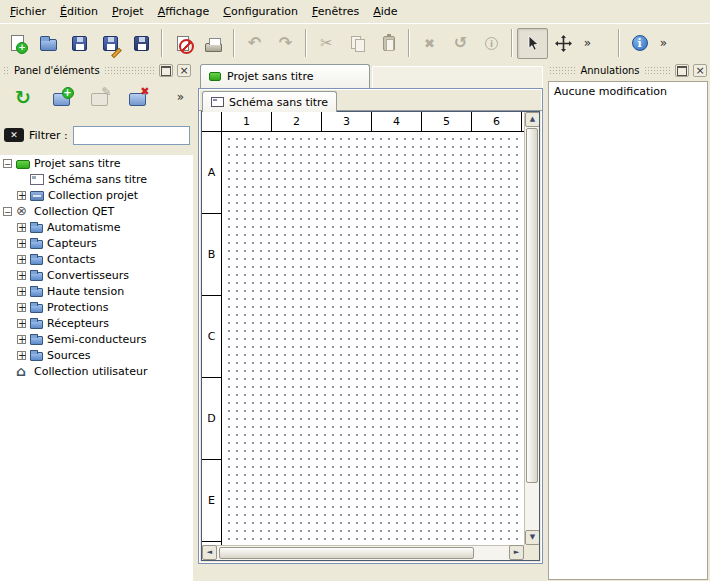 Image resolution: width=710 pixels, height=581 pixels. I want to click on scroll-left-icon, so click(210, 552).